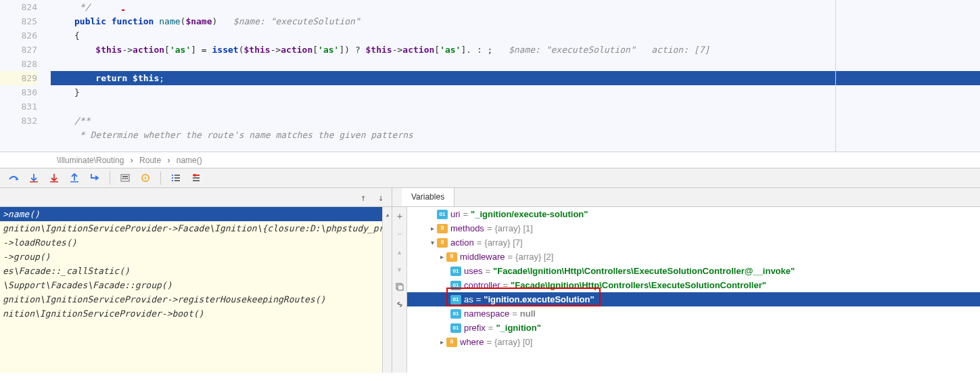 The width and height of the screenshot is (980, 389). I want to click on line-number: 824, so click(19, 7).